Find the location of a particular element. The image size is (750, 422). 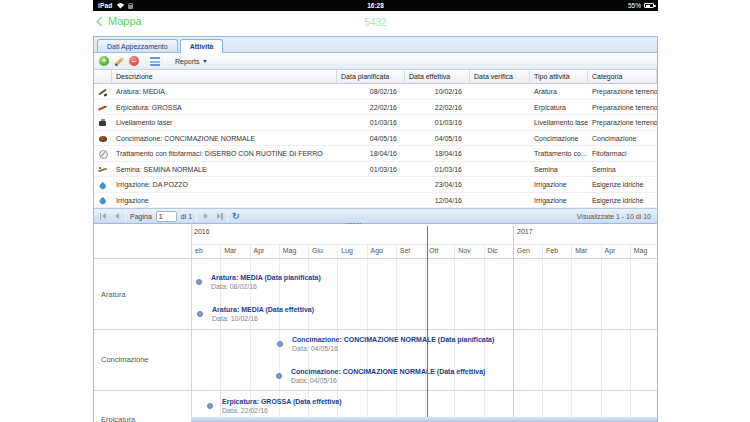

gantt-month-column: Lug is located at coordinates (352, 330).